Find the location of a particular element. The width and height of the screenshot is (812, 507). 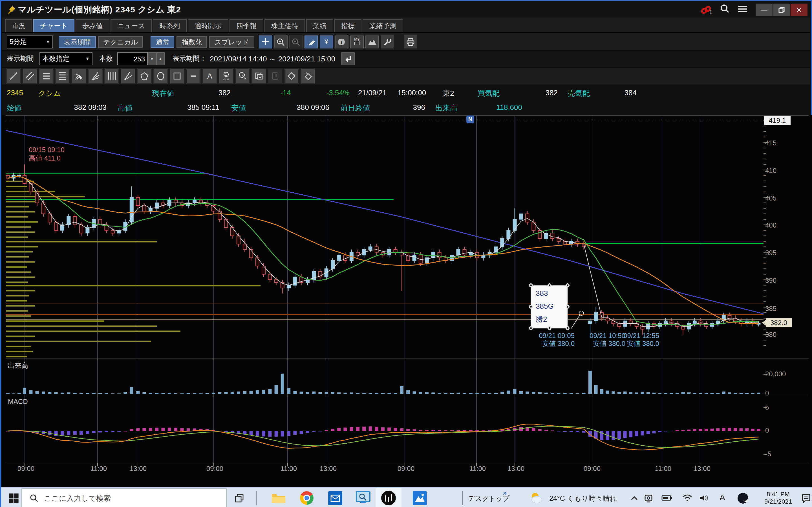

timeframe-select: 5分足▼ is located at coordinates (30, 42).